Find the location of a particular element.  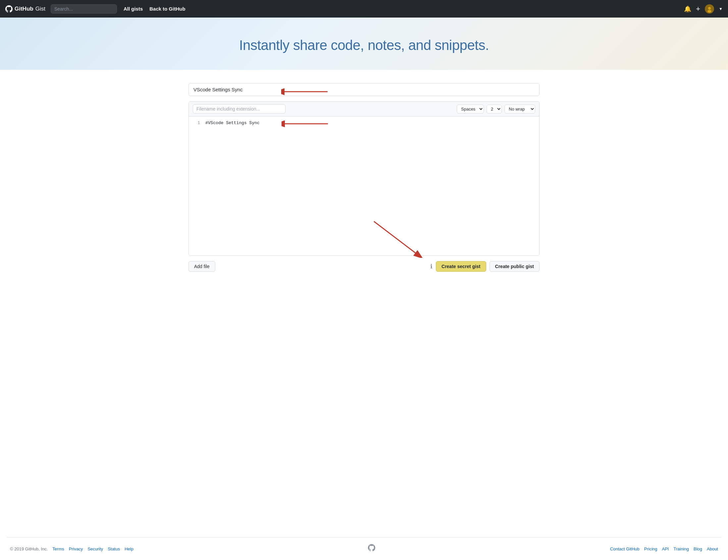

gist-description-input is located at coordinates (364, 89).